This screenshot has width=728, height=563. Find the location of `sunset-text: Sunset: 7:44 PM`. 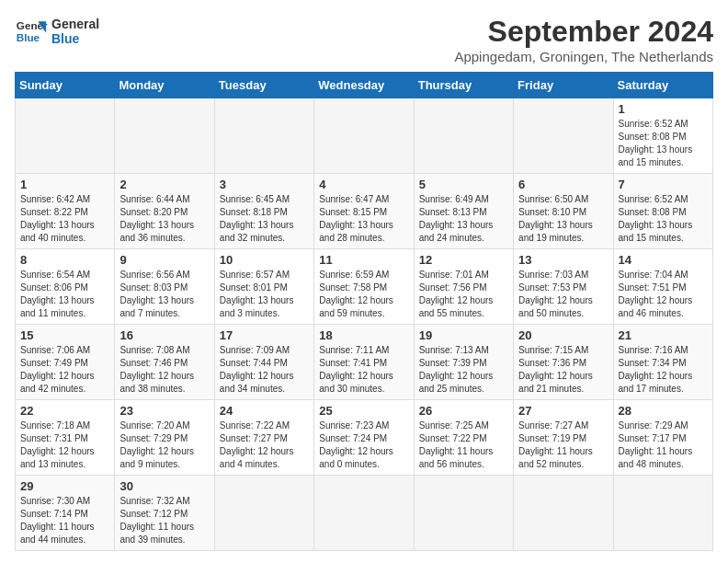

sunset-text: Sunset: 7:44 PM is located at coordinates (254, 362).